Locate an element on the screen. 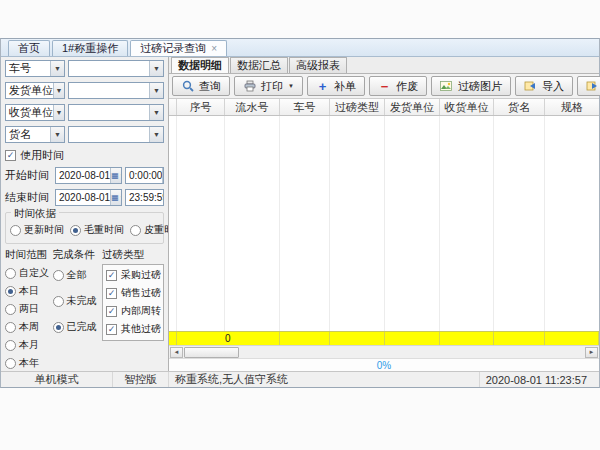 Image resolution: width=600 pixels, height=450 pixels. app-tab-bar: 首页 1#称重操作 过磅记录查询 × is located at coordinates (300, 48).